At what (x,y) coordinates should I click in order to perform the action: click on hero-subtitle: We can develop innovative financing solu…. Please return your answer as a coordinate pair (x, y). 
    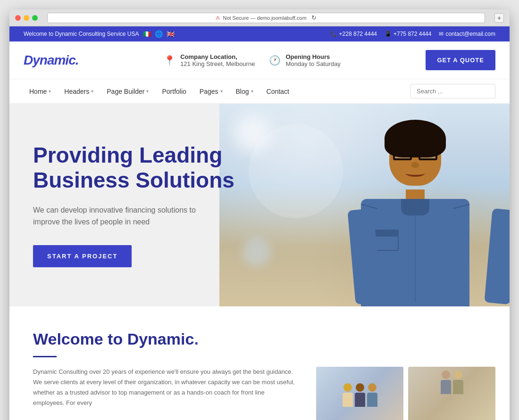
    Looking at the image, I should click on (116, 216).